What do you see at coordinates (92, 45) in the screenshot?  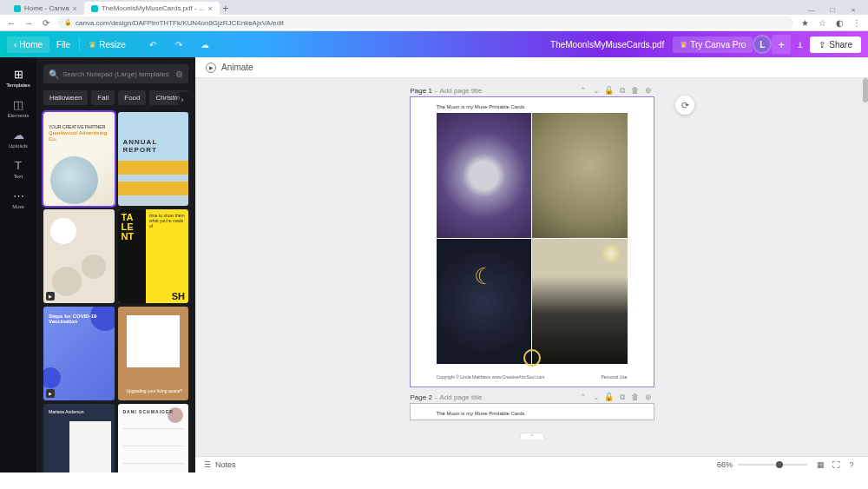 I see `crown-icon: ♛` at bounding box center [92, 45].